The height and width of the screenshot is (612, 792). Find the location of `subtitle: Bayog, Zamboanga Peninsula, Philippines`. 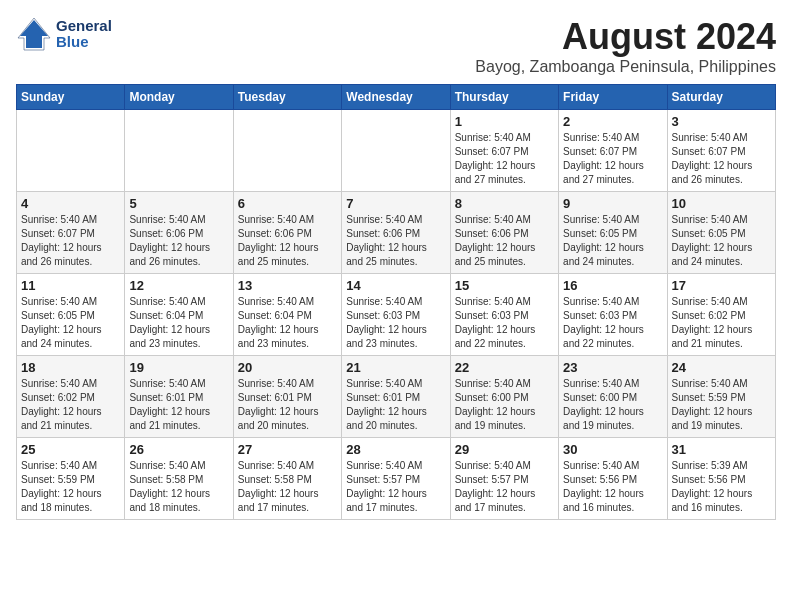

subtitle: Bayog, Zamboanga Peninsula, Philippines is located at coordinates (626, 67).